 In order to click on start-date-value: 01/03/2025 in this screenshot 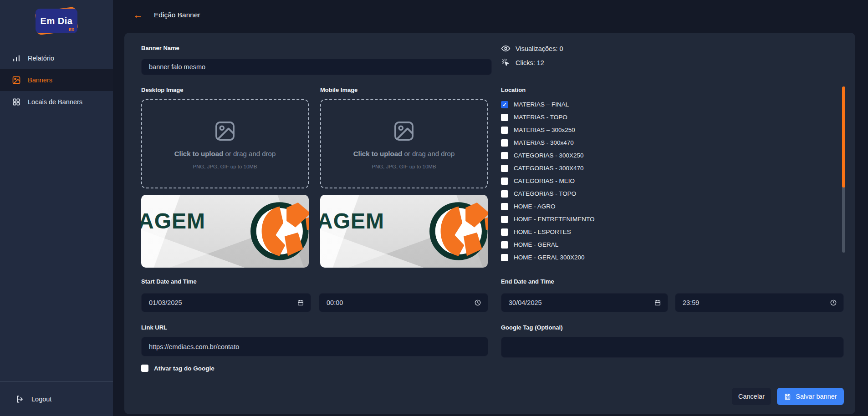, I will do `click(166, 303)`.